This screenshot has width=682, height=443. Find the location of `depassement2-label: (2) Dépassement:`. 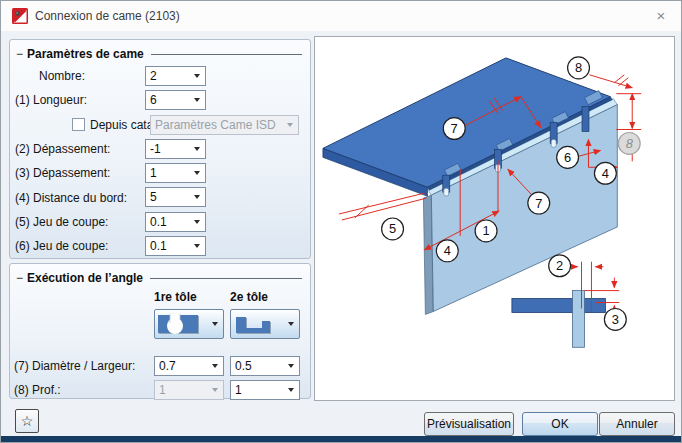

depassement2-label: (2) Dépassement: is located at coordinates (62, 149).